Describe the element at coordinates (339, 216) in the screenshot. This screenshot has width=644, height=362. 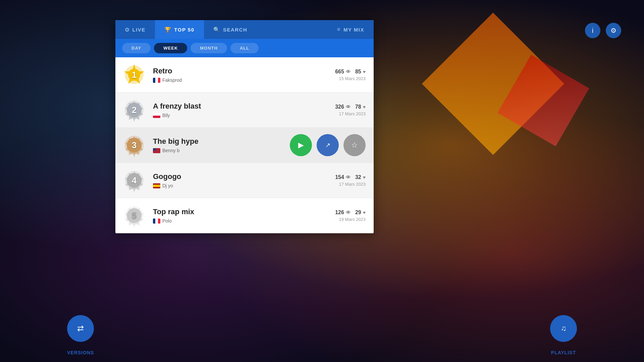
I see `track-stats-5: 126 👁 29 ♥ 19 Mars 2023` at that location.